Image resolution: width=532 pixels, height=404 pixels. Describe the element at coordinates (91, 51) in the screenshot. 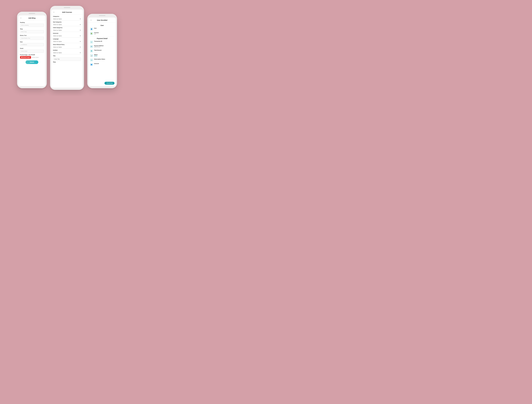

I see `total-amount-icon: $` at that location.